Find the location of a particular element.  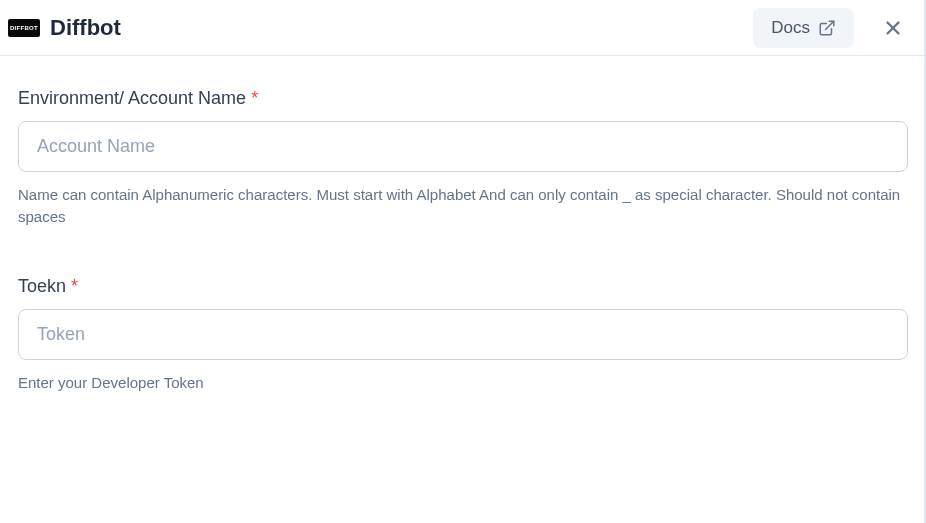

docs-button-label: Docs is located at coordinates (790, 28).